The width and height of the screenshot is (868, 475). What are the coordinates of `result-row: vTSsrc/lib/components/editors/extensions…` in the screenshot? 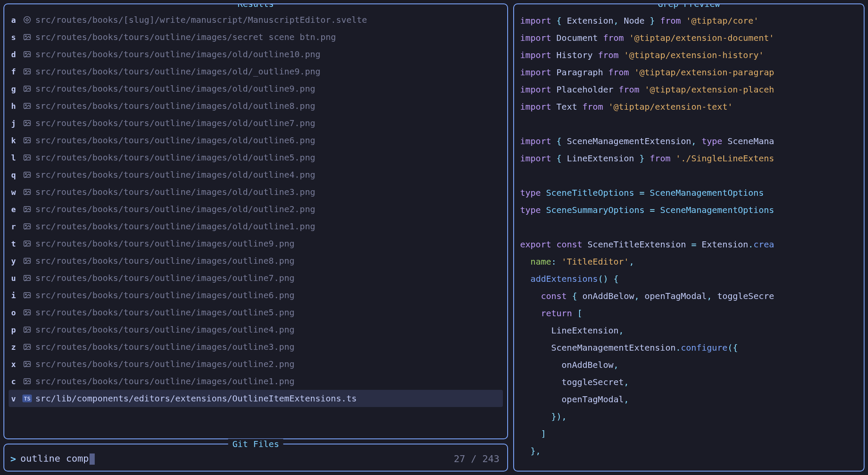 It's located at (256, 398).